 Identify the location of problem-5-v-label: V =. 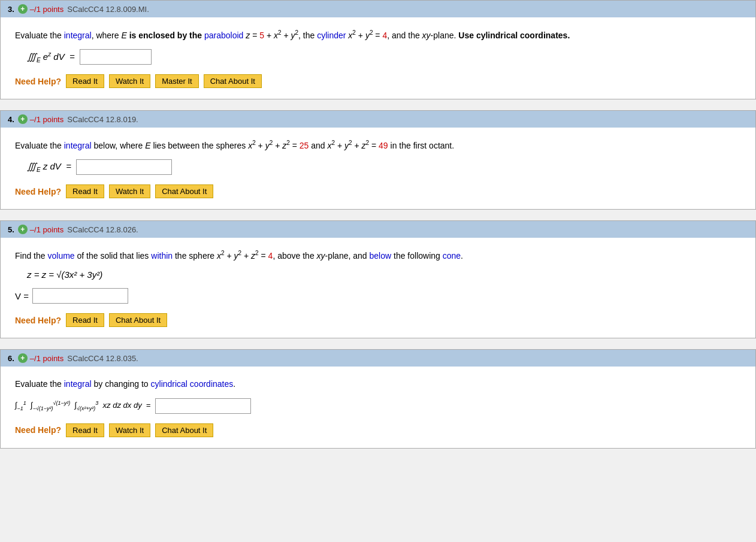
(22, 296).